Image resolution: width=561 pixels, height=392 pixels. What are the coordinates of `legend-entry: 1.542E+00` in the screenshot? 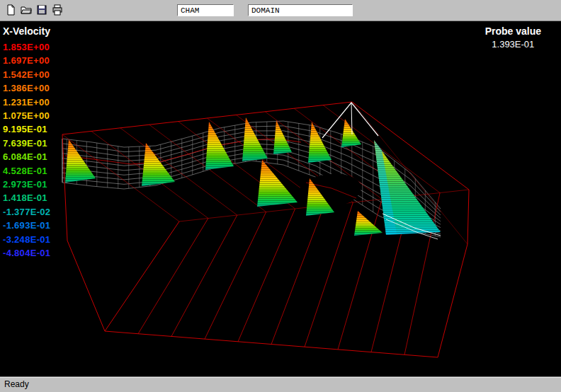 It's located at (27, 75).